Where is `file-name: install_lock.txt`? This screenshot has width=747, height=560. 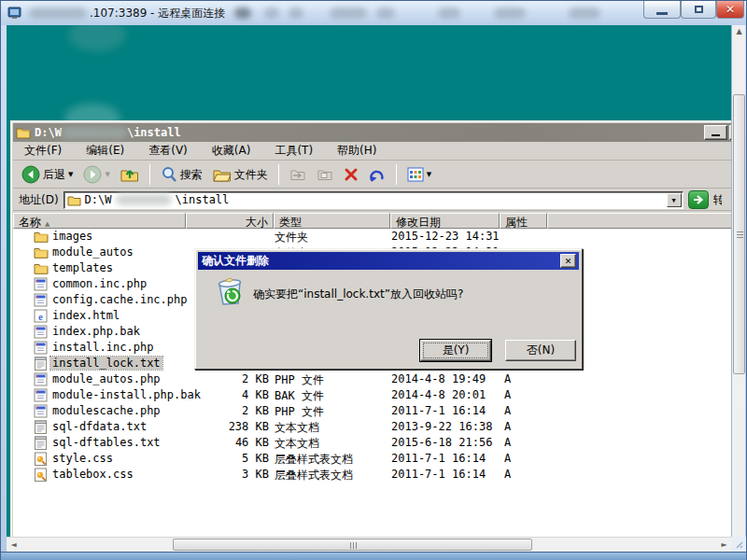 file-name: install_lock.txt is located at coordinates (106, 363).